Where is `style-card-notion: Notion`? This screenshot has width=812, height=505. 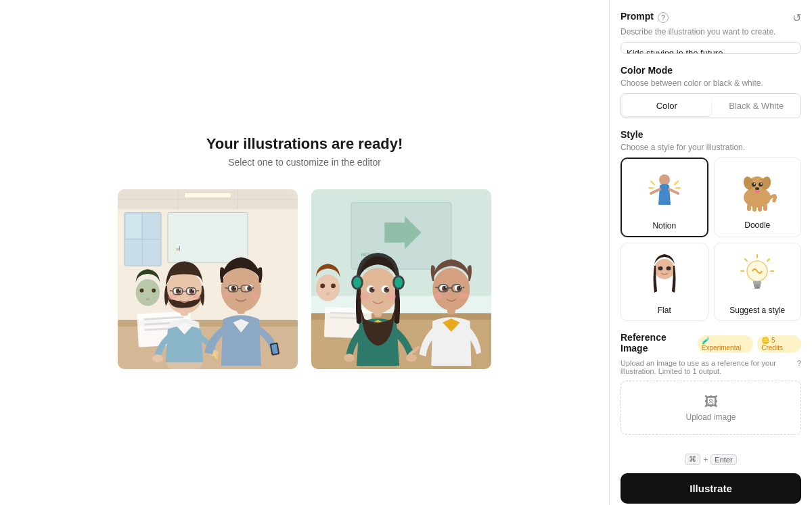
style-card-notion: Notion is located at coordinates (664, 197).